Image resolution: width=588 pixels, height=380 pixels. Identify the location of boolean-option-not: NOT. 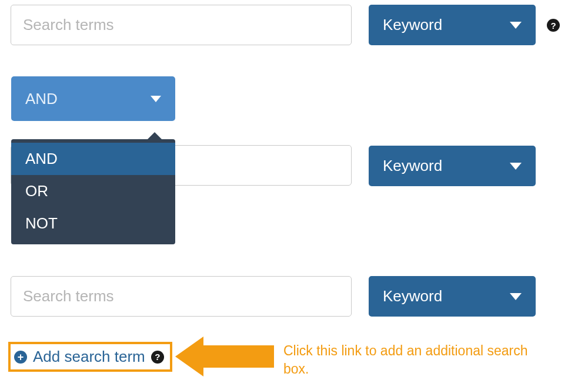
(93, 223).